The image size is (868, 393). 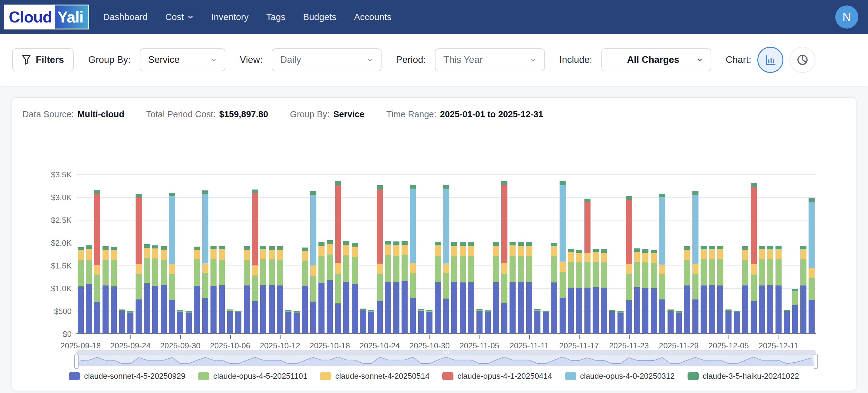 I want to click on period-select: This Year, so click(x=490, y=60).